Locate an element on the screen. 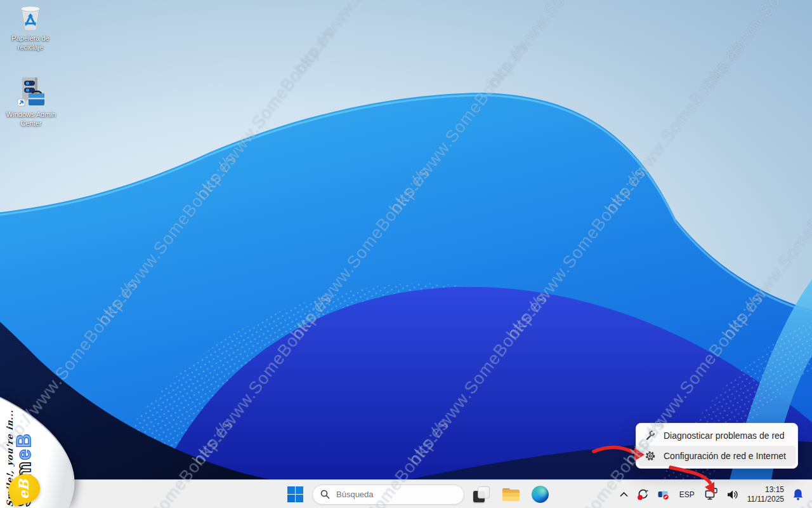 The image size is (812, 508). tray-disconnected-service-button is located at coordinates (664, 495).